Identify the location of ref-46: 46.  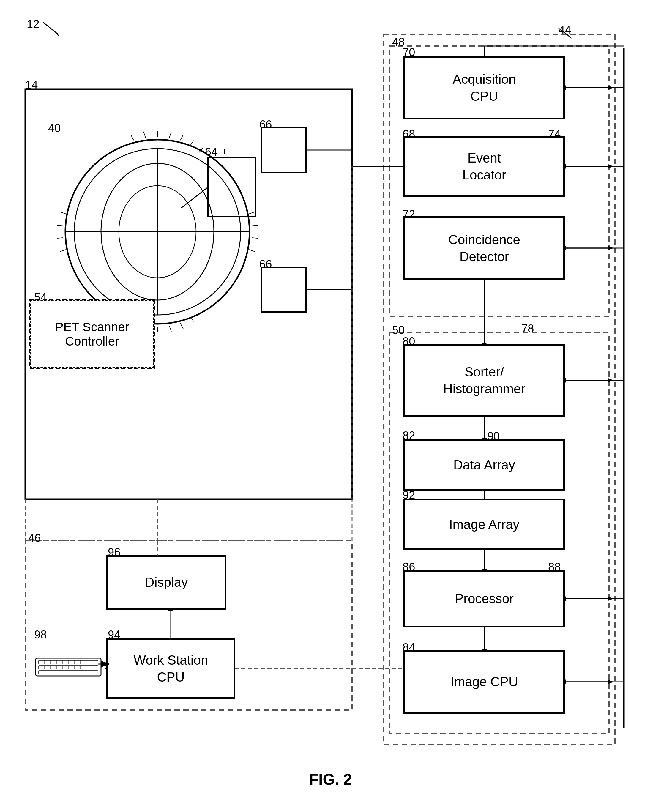
(34, 538).